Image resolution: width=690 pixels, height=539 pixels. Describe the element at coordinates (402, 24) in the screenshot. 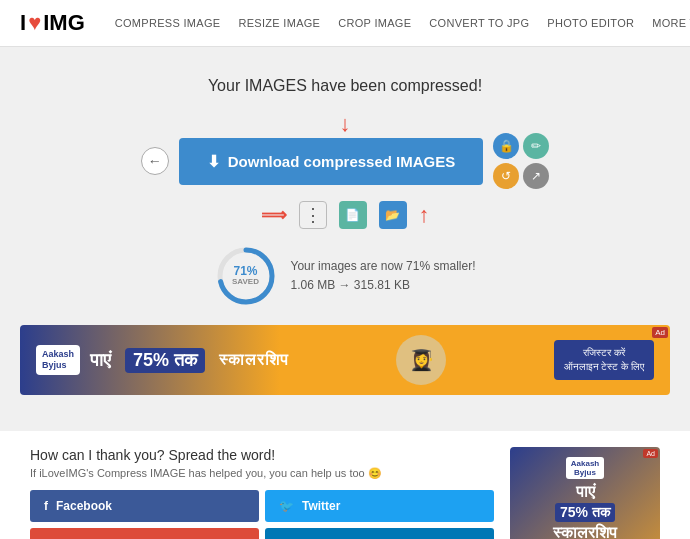

I see `main-nav: COMPRESS IMAGE RESIZE IMAGE CROP IMAGE C…` at that location.